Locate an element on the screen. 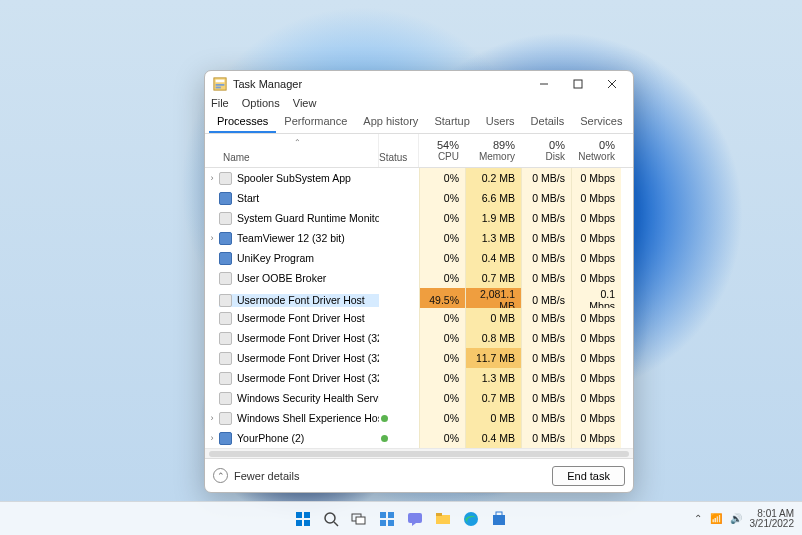 This screenshot has width=802, height=535. tab-services: Services is located at coordinates (601, 122).